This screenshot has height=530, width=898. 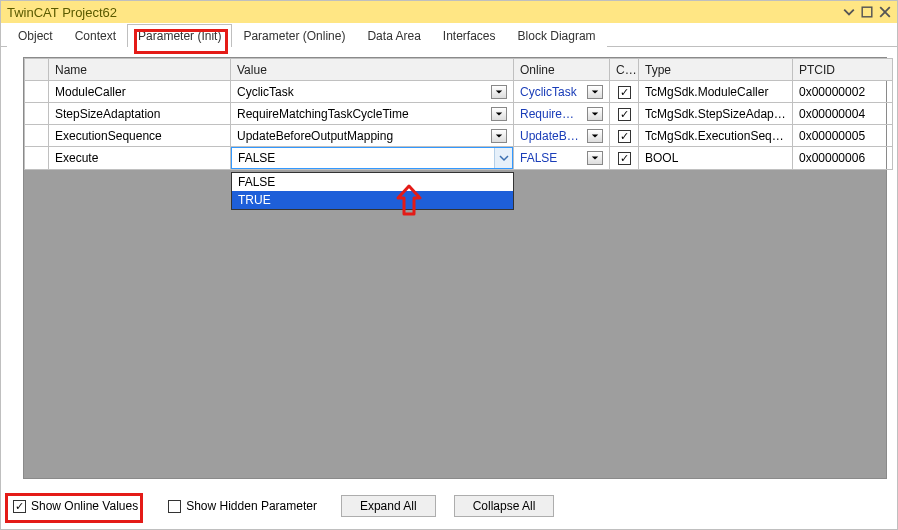 What do you see at coordinates (84, 506) in the screenshot?
I see `show-online-values-label: Show Online Values` at bounding box center [84, 506].